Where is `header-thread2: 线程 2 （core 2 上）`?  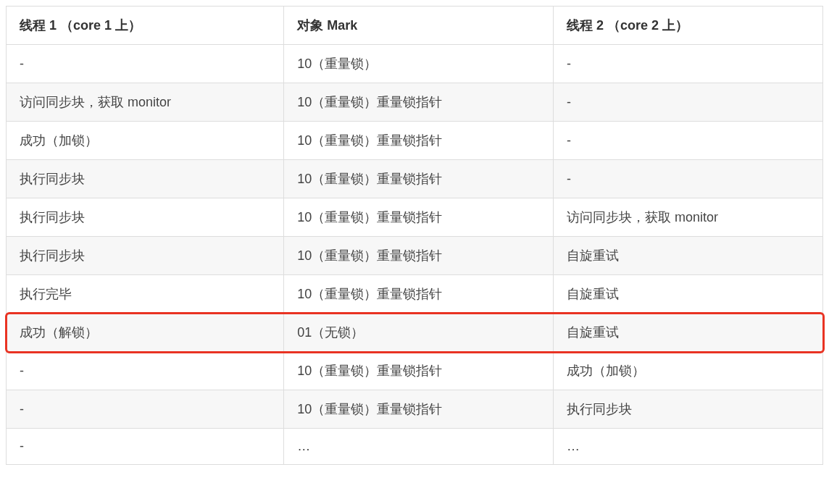 header-thread2: 线程 2 （core 2 上） is located at coordinates (688, 26).